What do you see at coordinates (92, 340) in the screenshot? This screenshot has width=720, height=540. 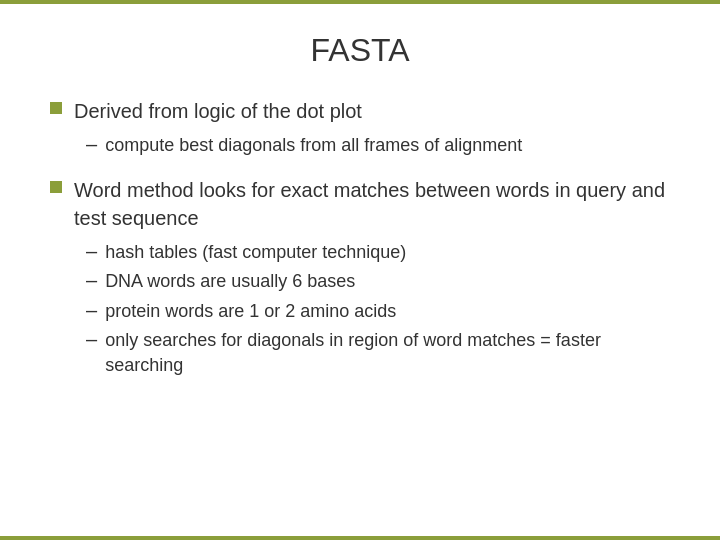 I see `sub-dash-2-4: –` at bounding box center [92, 340].